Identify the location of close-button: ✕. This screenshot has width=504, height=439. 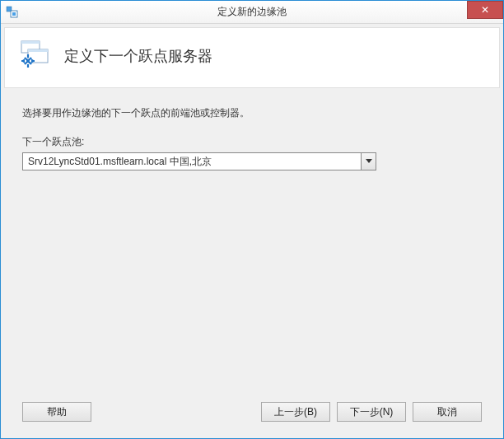
(485, 10).